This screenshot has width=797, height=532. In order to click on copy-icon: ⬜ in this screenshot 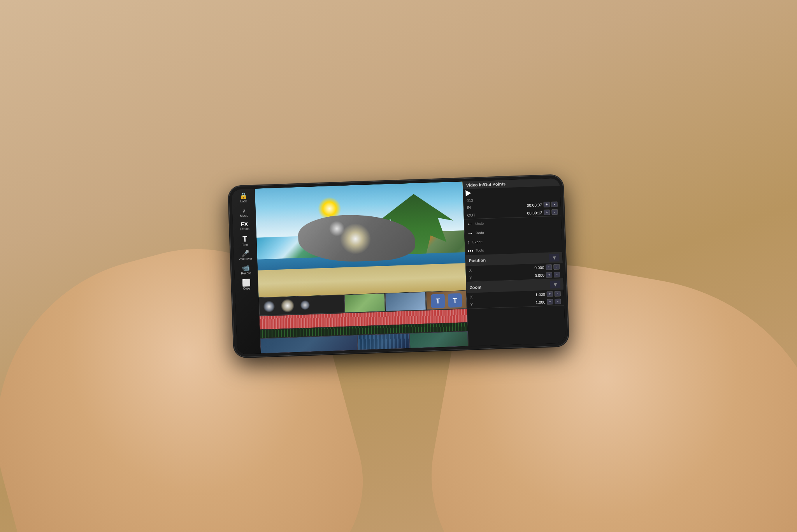, I will do `click(247, 283)`.